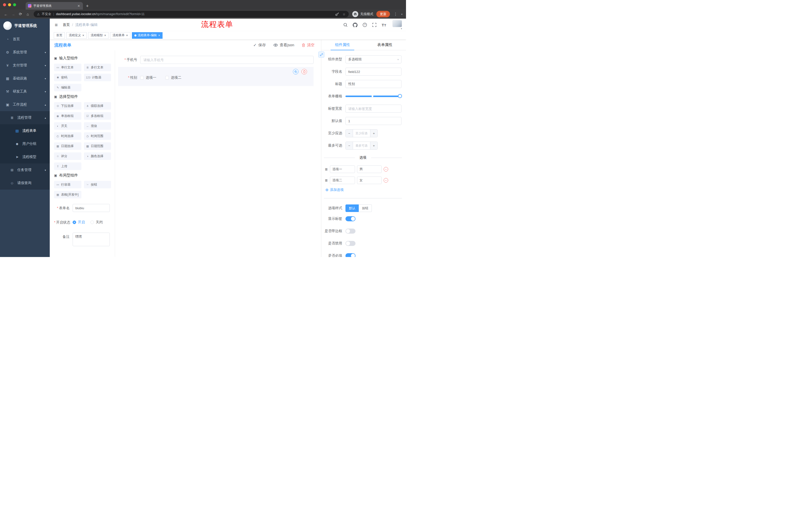 The width and height of the screenshot is (812, 514). Describe the element at coordinates (216, 60) in the screenshot. I see `canvas-field-phone: *手机号` at that location.